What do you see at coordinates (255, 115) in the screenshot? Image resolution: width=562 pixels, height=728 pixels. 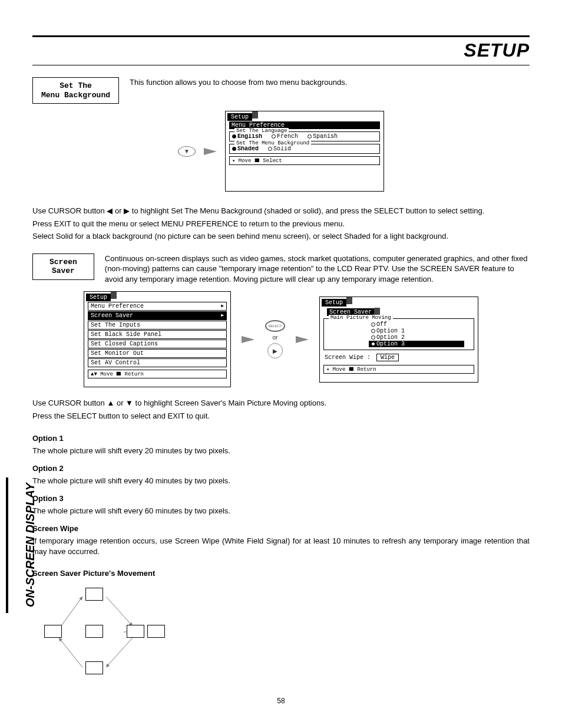 I see `tab-spacer` at bounding box center [255, 115].